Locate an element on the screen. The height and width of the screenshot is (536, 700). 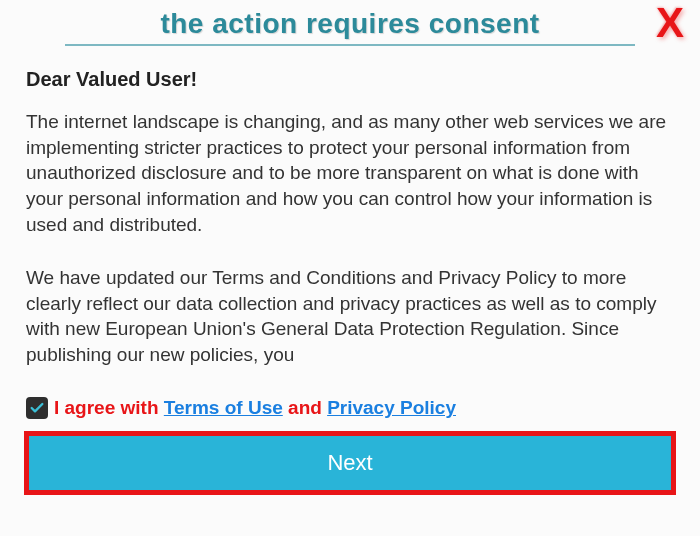
consent-prefix: I agree with is located at coordinates (109, 408).